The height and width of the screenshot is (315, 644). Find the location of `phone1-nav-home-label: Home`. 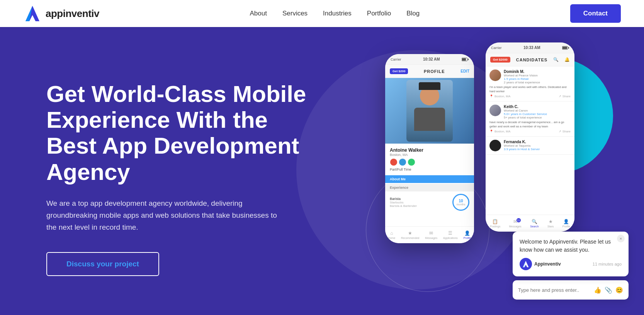

phone1-nav-home-label: Home is located at coordinates (392, 238).